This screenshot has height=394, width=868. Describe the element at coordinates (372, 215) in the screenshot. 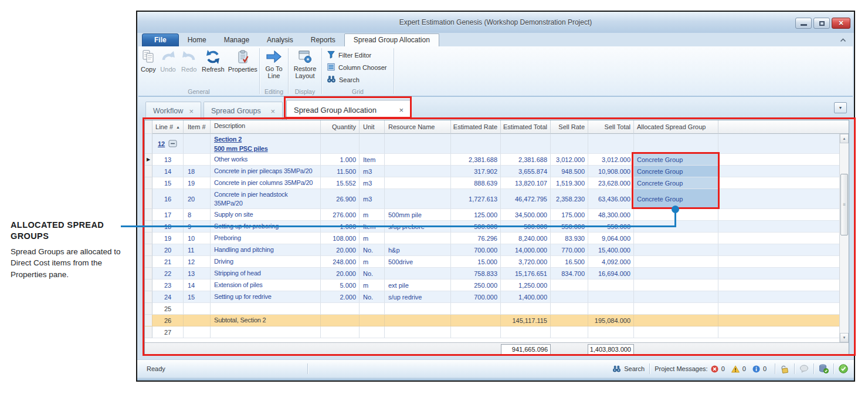

I see `grid-cell-unit: m` at that location.